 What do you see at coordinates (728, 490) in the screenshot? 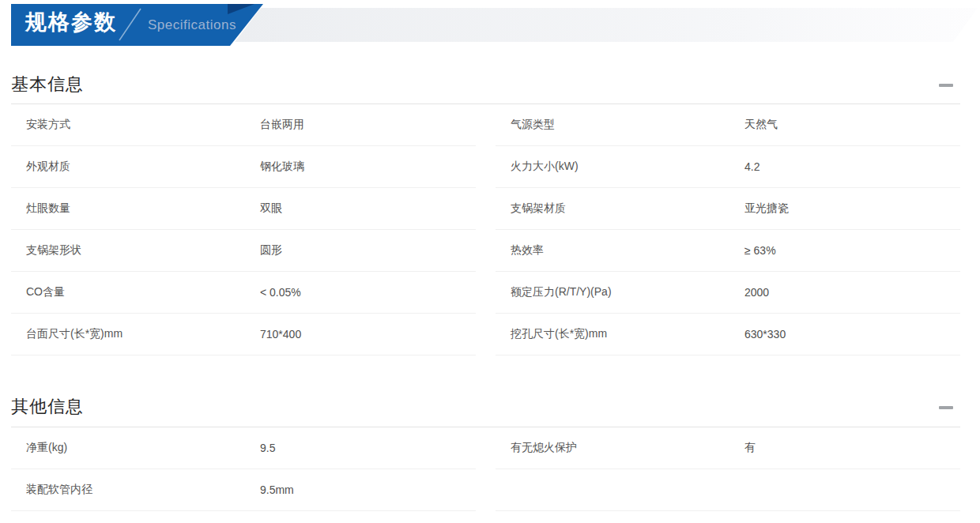
I see `spec-row-empty` at bounding box center [728, 490].